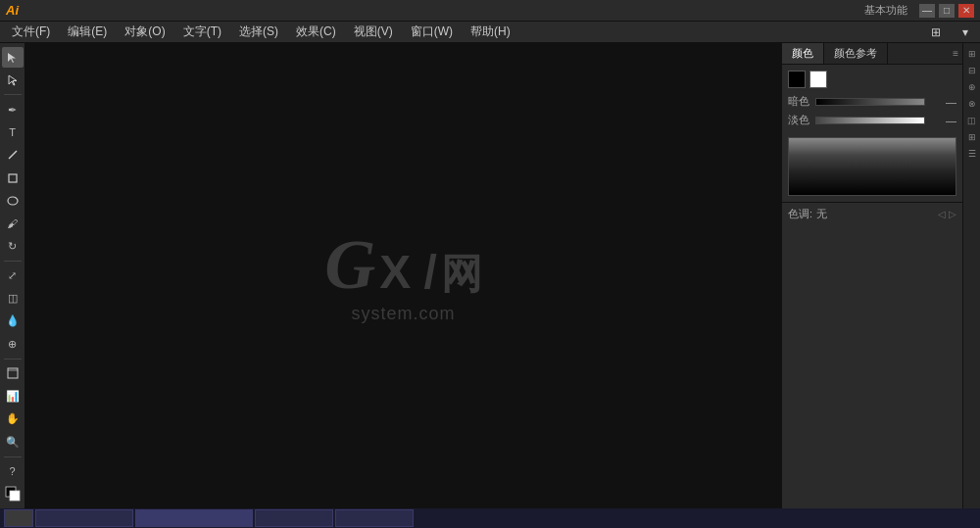 This screenshot has width=980, height=528. I want to click on tool-graph: 📊, so click(13, 396).